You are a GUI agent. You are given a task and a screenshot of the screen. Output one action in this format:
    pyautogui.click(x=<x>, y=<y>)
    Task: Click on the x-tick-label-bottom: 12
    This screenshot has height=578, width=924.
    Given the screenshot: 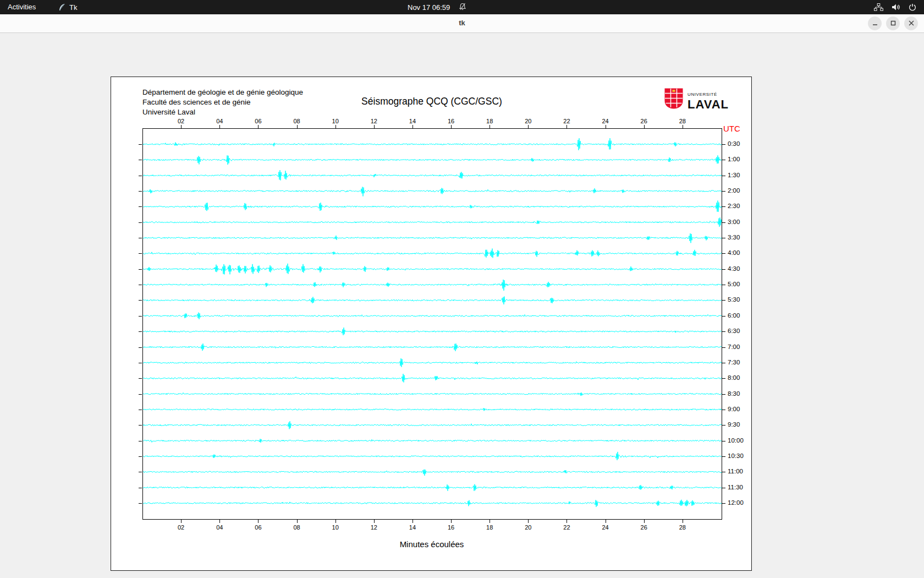 What is the action you would take?
    pyautogui.click(x=374, y=527)
    